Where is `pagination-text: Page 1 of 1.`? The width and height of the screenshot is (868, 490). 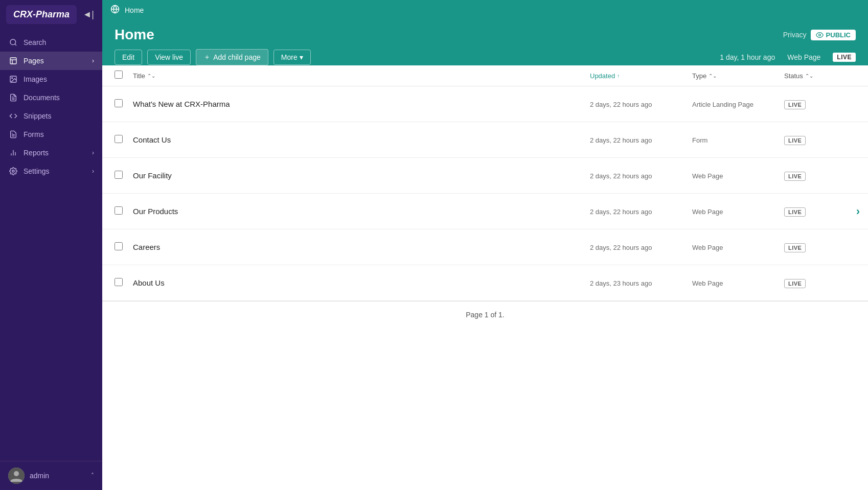
pagination-text: Page 1 of 1. is located at coordinates (485, 315).